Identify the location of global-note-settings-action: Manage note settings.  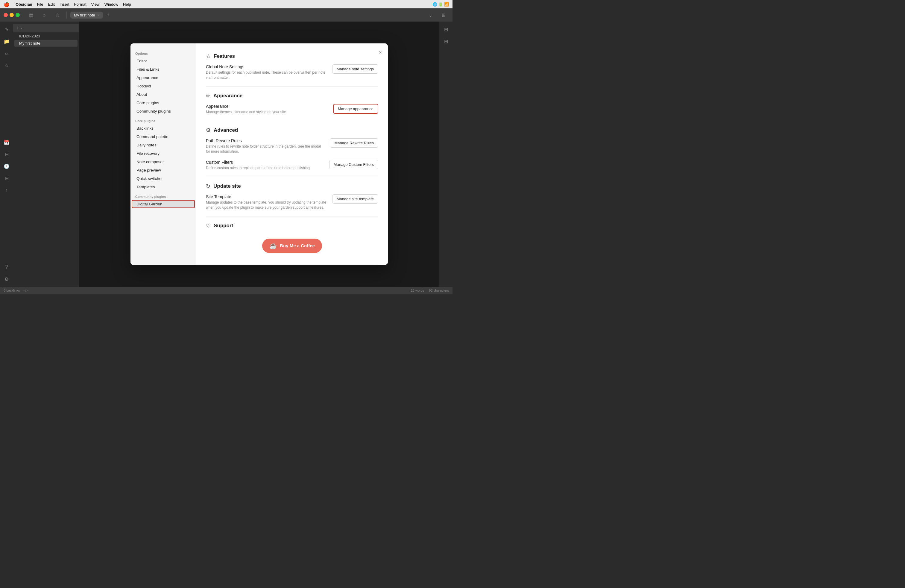
(355, 69).